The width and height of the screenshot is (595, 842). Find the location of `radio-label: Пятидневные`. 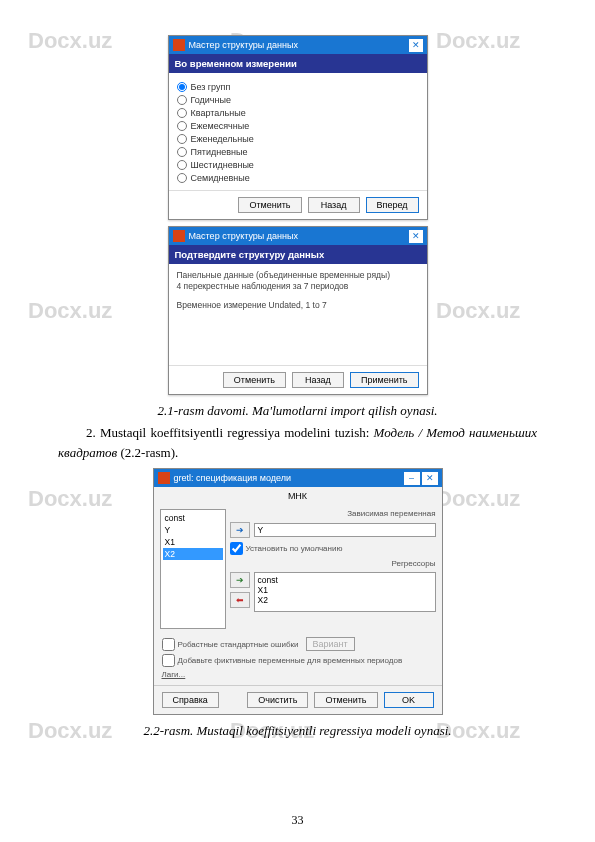

radio-label: Пятидневные is located at coordinates (220, 152).